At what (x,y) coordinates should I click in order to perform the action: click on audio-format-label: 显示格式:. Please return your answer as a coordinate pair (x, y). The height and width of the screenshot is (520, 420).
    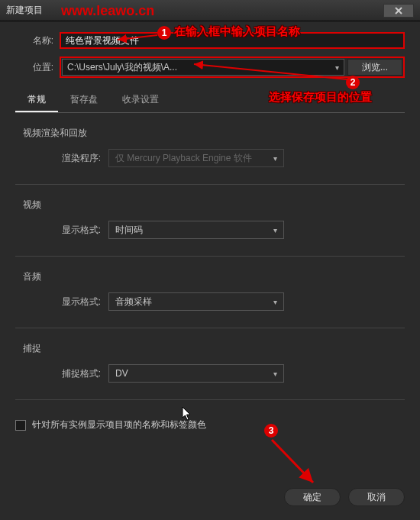
    Looking at the image, I should click on (58, 302).